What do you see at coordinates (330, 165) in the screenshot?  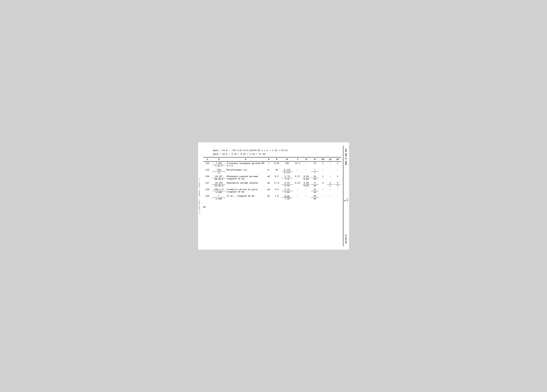 I see `row-214-col11: –` at bounding box center [330, 165].